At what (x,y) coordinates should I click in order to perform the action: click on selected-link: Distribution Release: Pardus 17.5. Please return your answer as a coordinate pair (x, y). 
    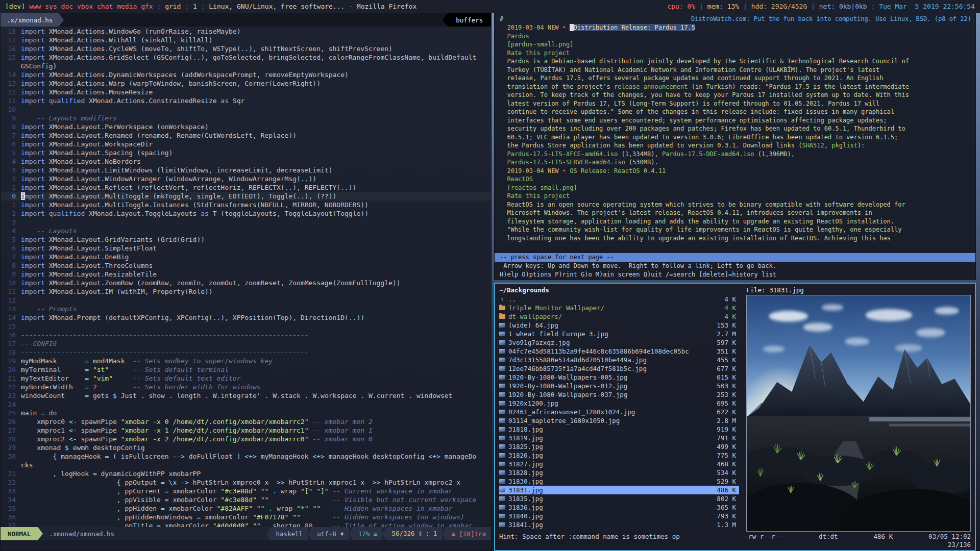
    Looking at the image, I should click on (634, 28).